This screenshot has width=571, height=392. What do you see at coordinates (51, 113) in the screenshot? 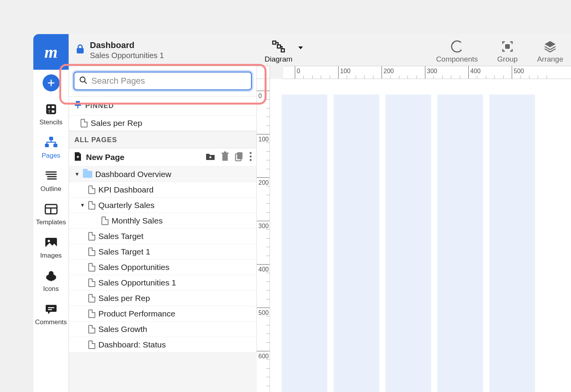
I see `rail-stencils: T Stencils` at bounding box center [51, 113].